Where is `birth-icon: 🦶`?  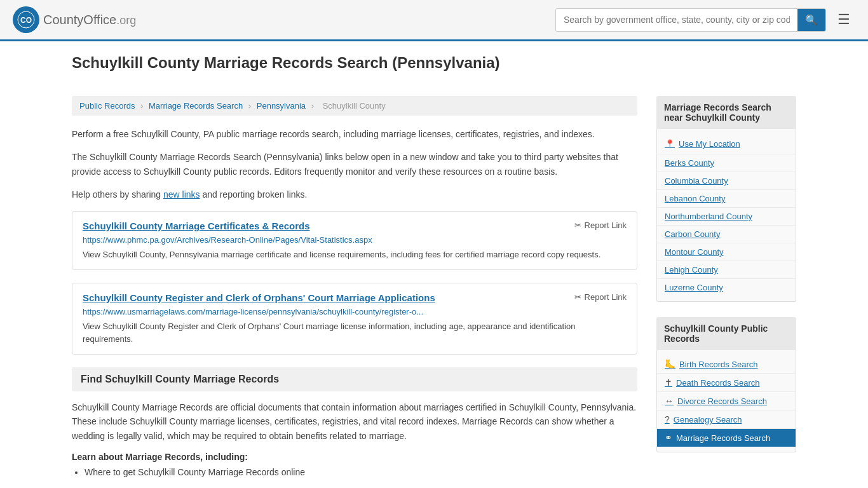
birth-icon: 🦶 is located at coordinates (670, 364).